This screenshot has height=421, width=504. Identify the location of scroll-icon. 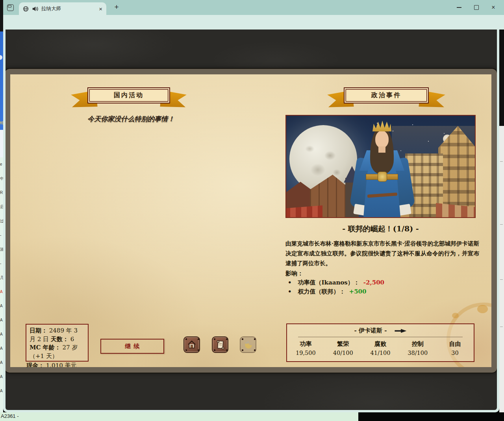
(220, 345).